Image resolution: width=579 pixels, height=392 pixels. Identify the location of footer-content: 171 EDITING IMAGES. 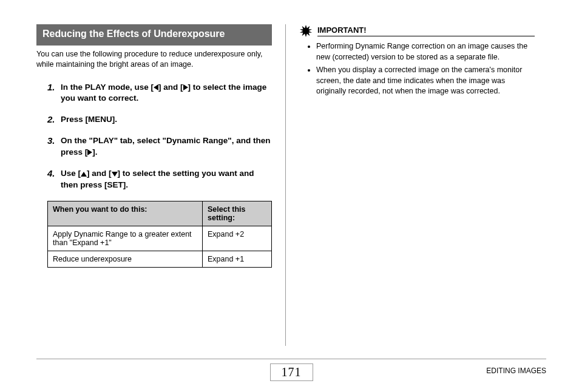
(291, 372).